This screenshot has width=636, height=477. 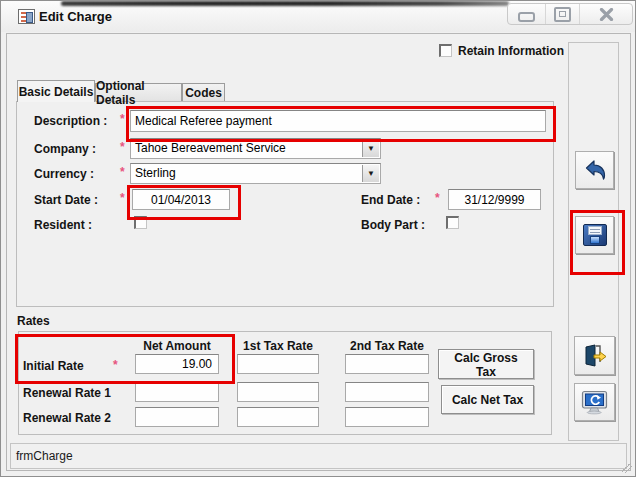 I want to click on close-button, so click(x=606, y=14).